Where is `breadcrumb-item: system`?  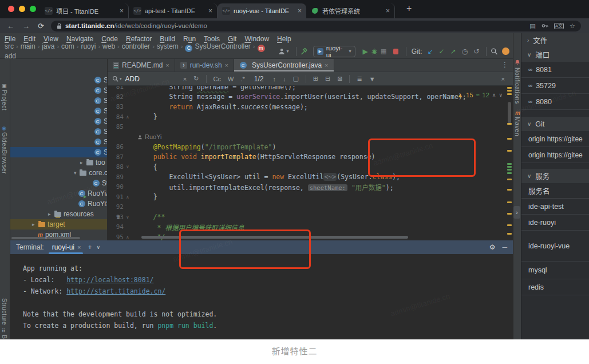 breadcrumb-item: system is located at coordinates (168, 46).